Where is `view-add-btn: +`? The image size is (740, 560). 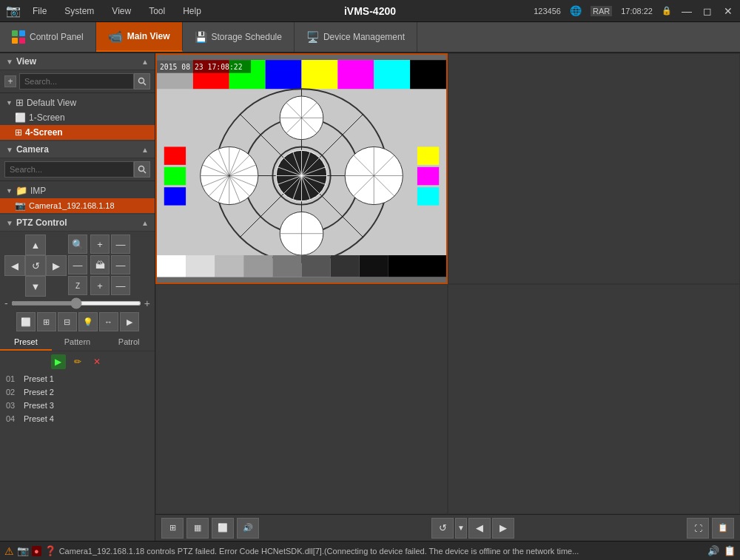 view-add-btn: + is located at coordinates (10, 81).